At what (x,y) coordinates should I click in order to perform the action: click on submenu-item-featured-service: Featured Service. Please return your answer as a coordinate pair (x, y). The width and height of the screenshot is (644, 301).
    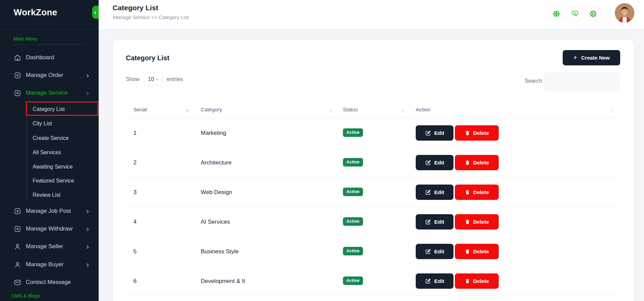
    Looking at the image, I should click on (60, 181).